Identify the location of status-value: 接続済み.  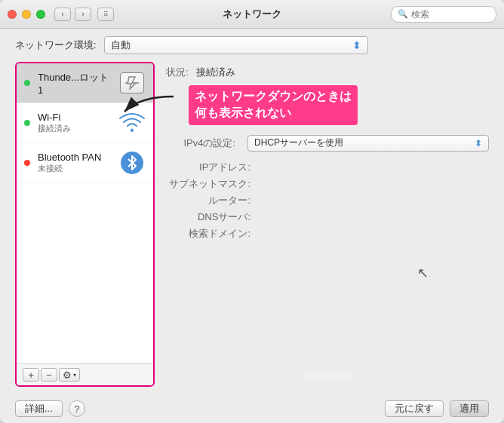
(216, 72).